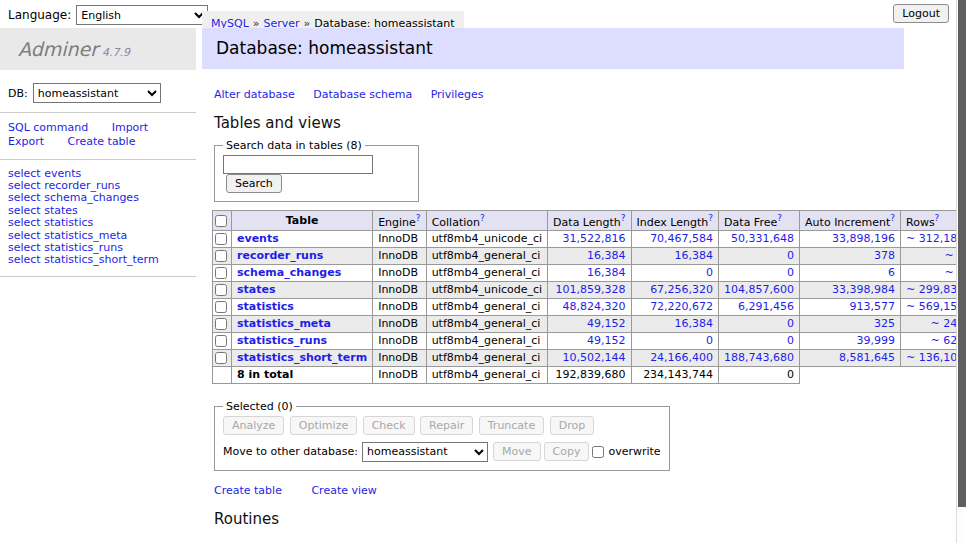  I want to click on data-free-link: 6,291,456, so click(766, 306).